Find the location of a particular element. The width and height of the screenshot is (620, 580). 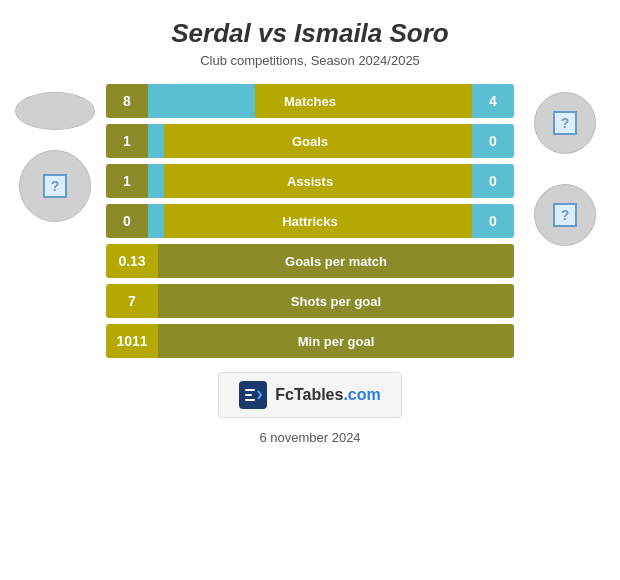

stat-left-hattricks: 0 is located at coordinates (127, 221).